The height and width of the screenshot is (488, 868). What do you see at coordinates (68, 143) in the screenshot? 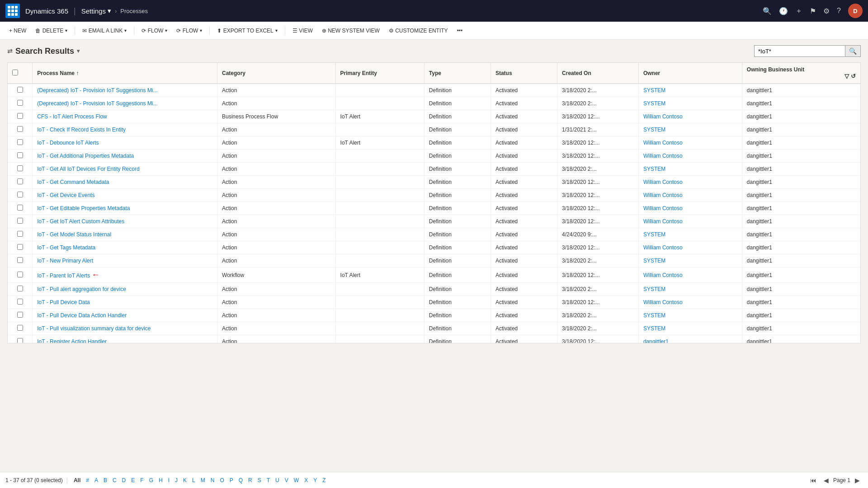
I see `process-name-link: IoT - Debounce IoT Alerts` at bounding box center [68, 143].